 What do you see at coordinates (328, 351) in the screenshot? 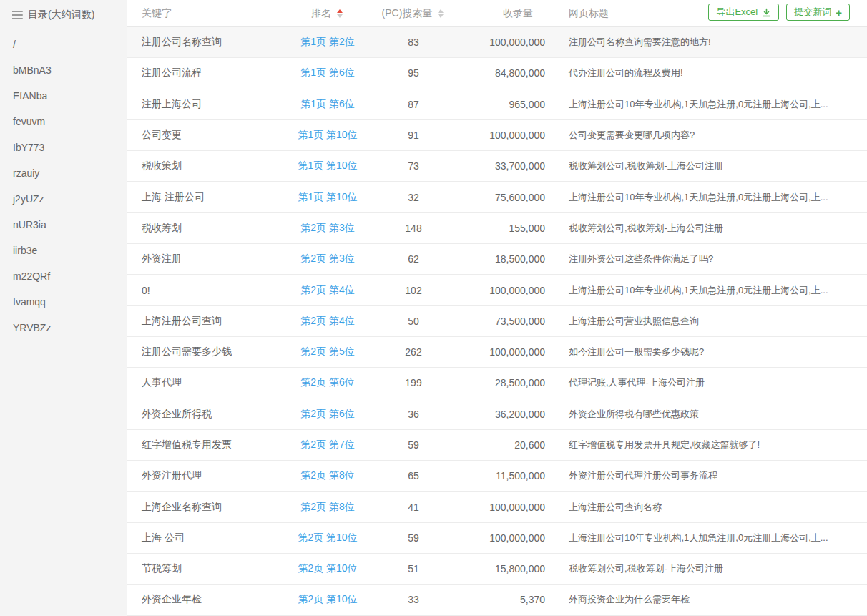
I see `rank-link: 第2页 第5位` at bounding box center [328, 351].